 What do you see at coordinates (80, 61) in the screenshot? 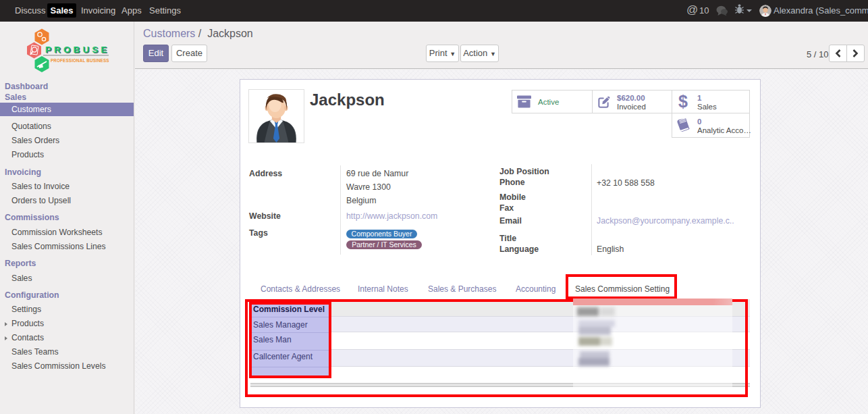
I see `svg-text: PROFESSIONAL BUSINESS` at bounding box center [80, 61].